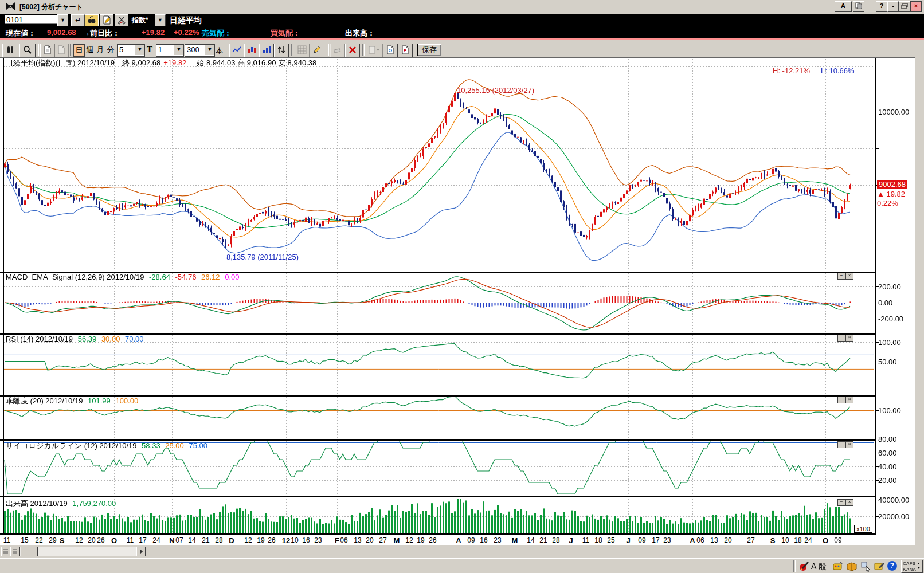  What do you see at coordinates (107, 21) in the screenshot?
I see `memo-button` at bounding box center [107, 21].